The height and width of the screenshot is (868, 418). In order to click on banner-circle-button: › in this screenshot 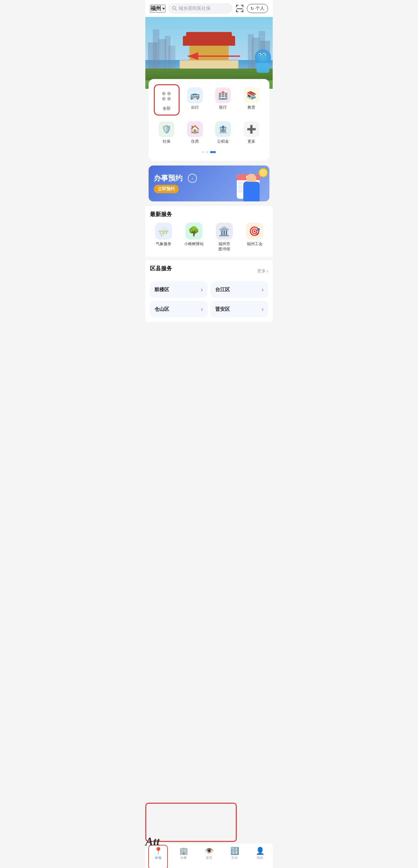, I will do `click(192, 178)`.